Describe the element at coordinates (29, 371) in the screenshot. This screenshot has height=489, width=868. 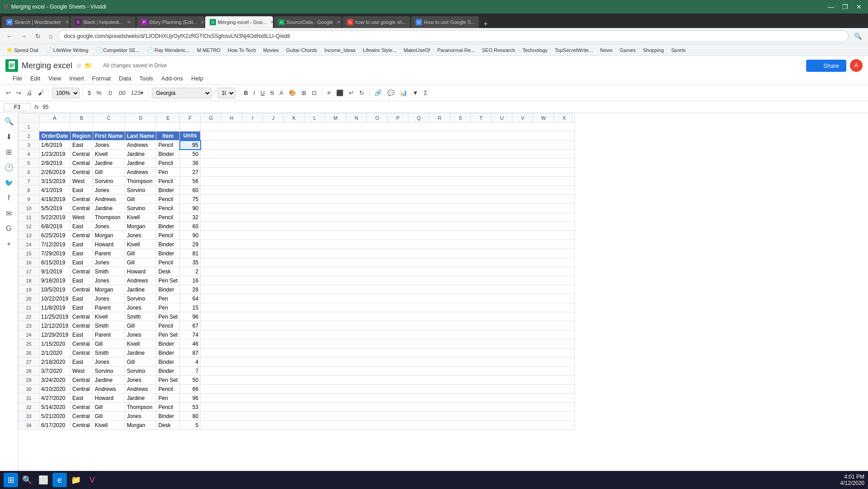
I see `row-num-28: 28` at that location.